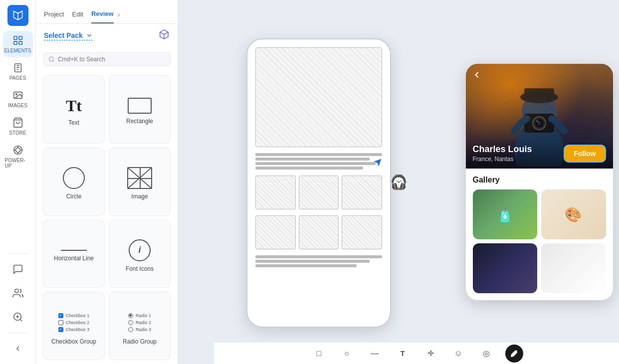 The image size is (619, 364). Describe the element at coordinates (140, 323) in the screenshot. I see `radio-icon: Radio 1 Radio 2 Radio 3` at that location.